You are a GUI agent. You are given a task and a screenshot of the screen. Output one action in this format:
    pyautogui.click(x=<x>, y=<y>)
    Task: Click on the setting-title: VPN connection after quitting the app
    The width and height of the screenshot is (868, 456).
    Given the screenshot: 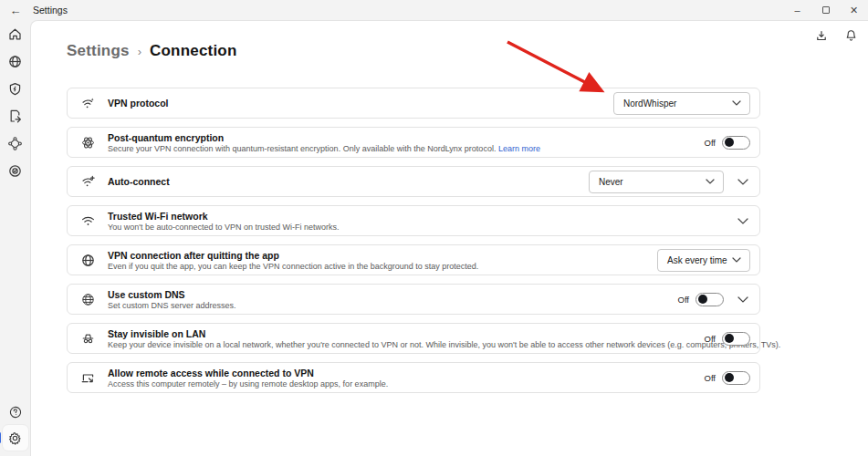 What is the action you would take?
    pyautogui.click(x=293, y=255)
    